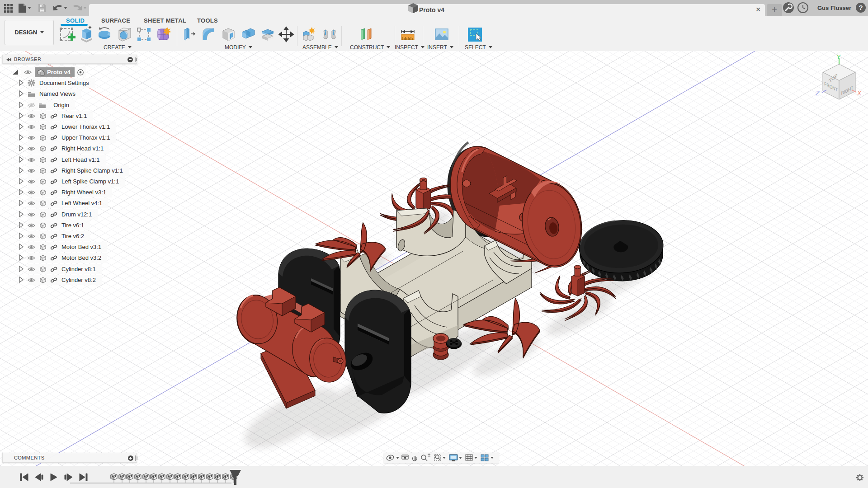 The height and width of the screenshot is (488, 868). What do you see at coordinates (817, 93) in the screenshot?
I see `svg-text: Z` at bounding box center [817, 93].